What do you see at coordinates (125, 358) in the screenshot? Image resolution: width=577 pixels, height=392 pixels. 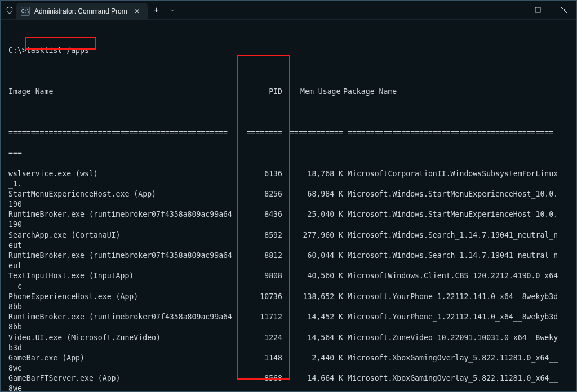 I see `cell-image-name: GameBar.exe (App)` at bounding box center [125, 358].